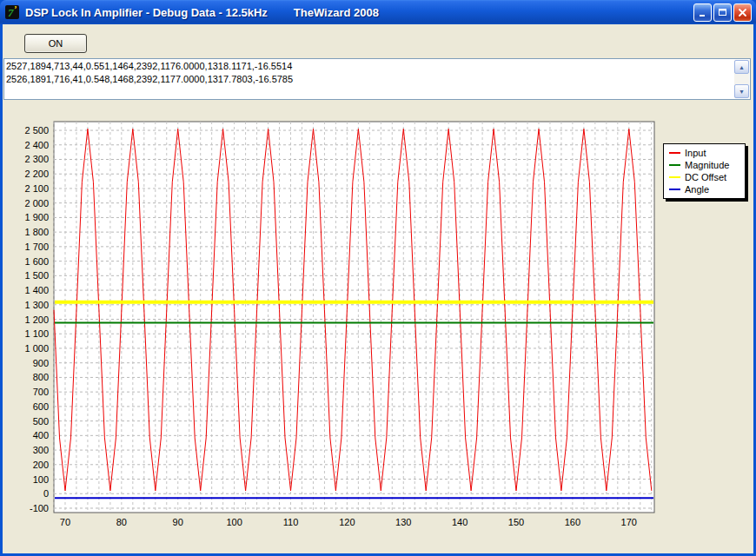 This screenshot has width=756, height=556. What do you see at coordinates (41, 377) in the screenshot?
I see `svg-text: 800` at bounding box center [41, 377].